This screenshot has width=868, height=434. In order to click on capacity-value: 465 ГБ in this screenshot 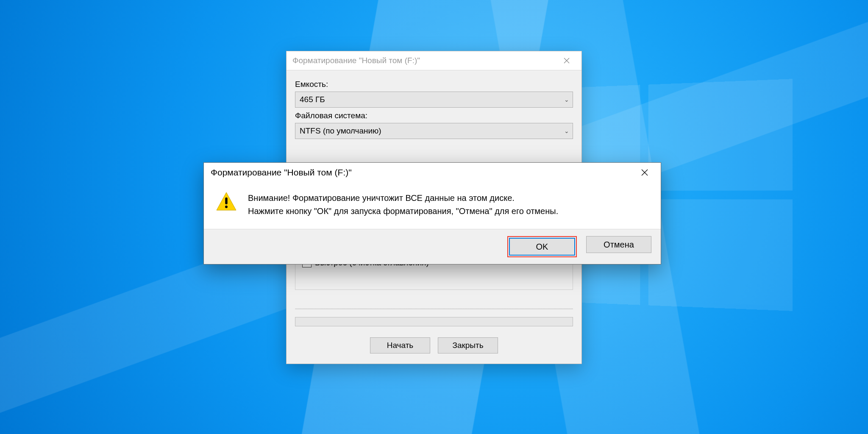, I will do `click(312, 100)`.